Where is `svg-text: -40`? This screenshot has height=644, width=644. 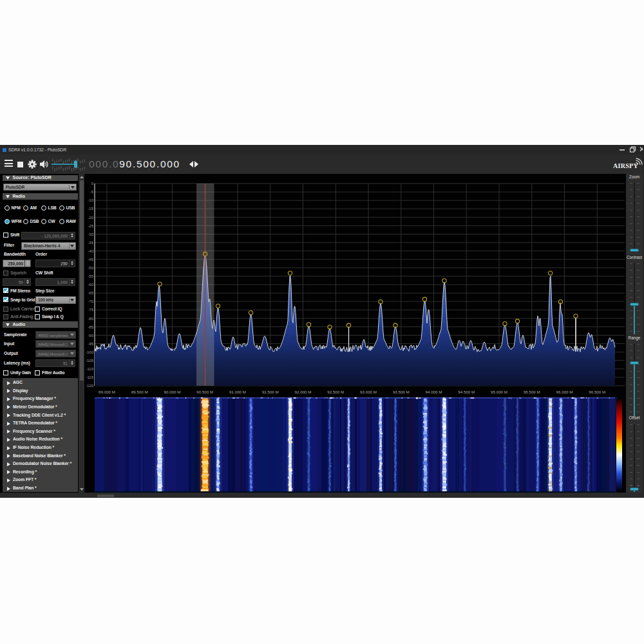 svg-text: -40 is located at coordinates (90, 251).